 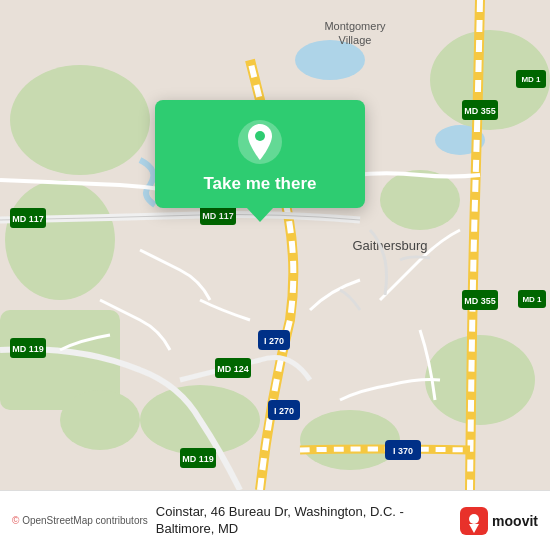 I want to click on moovit-label: moovit, so click(x=515, y=521).